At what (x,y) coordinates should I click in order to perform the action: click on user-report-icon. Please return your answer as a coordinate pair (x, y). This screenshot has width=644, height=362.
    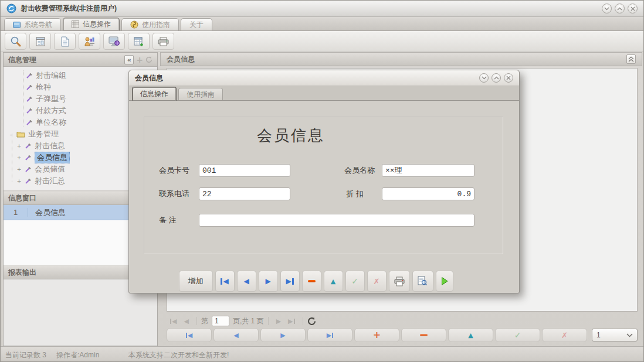
    Looking at the image, I should click on (89, 42).